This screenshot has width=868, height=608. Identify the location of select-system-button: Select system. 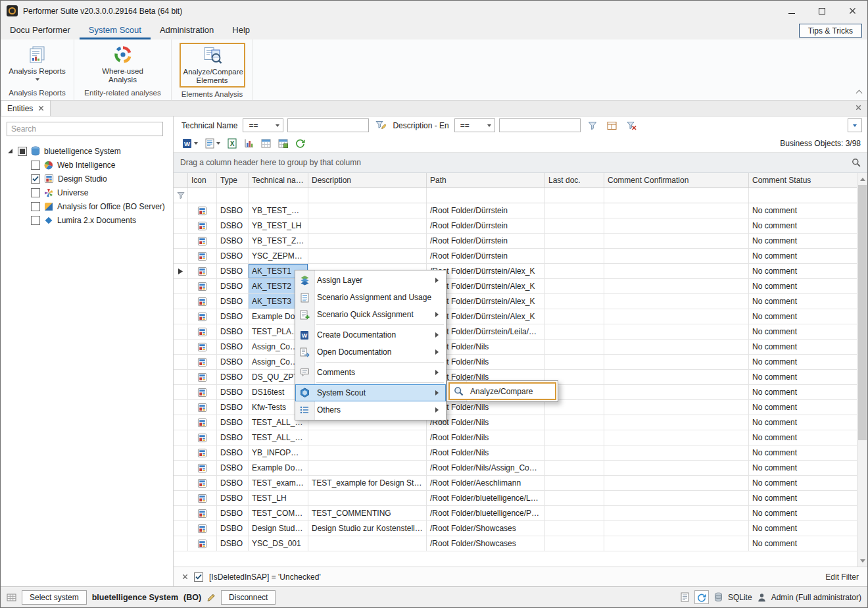
(54, 597).